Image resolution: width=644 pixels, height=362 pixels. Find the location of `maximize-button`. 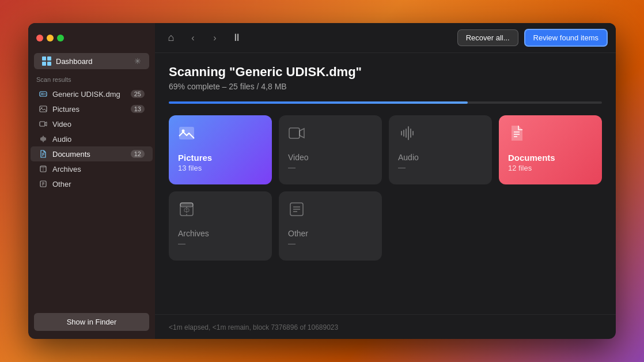

maximize-button is located at coordinates (60, 38).